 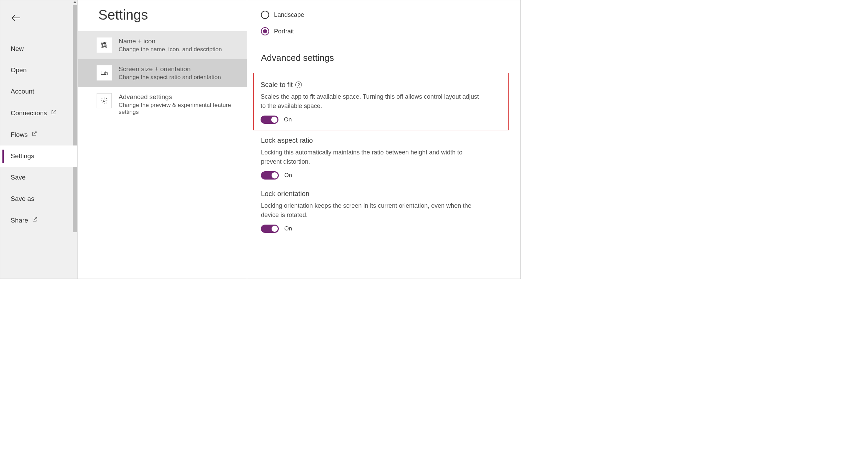 I want to click on setting-title: Lock orientation, so click(x=285, y=194).